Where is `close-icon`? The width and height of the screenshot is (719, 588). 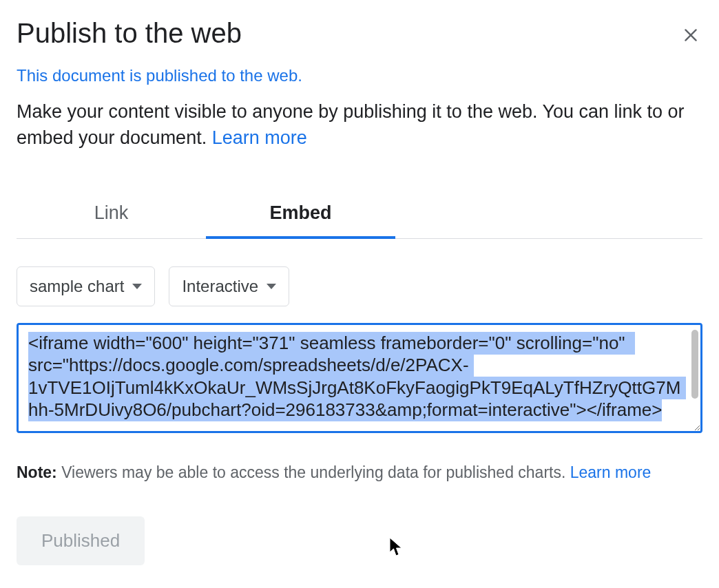 close-icon is located at coordinates (691, 35).